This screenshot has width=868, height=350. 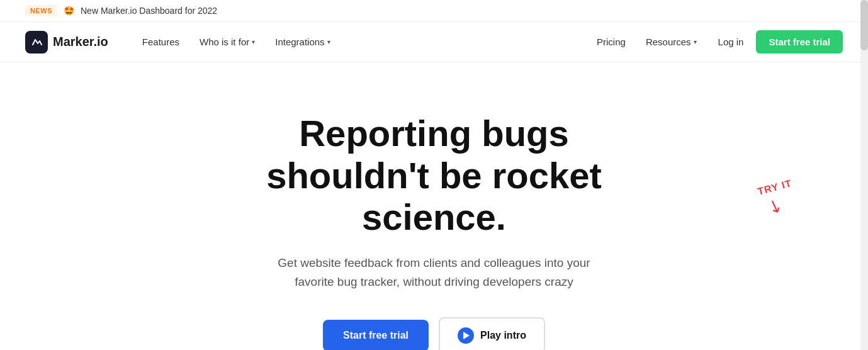 What do you see at coordinates (149, 11) in the screenshot?
I see `news-text: New Marker.io Dashboard for 2022` at bounding box center [149, 11].